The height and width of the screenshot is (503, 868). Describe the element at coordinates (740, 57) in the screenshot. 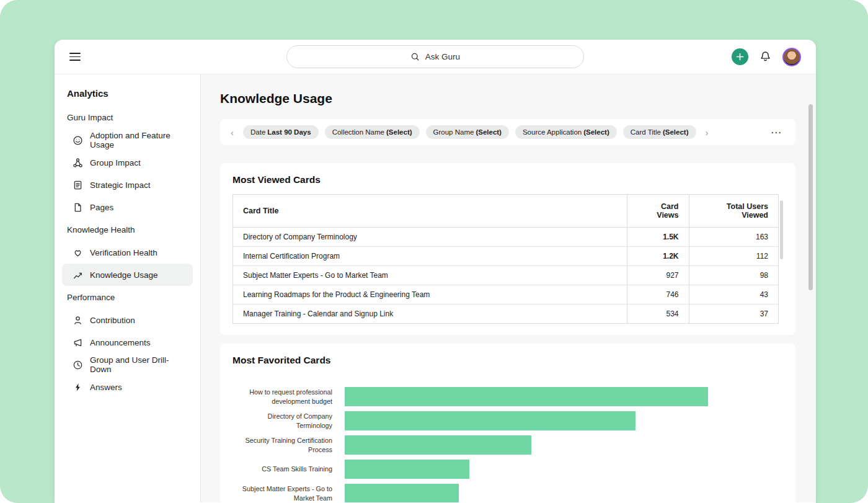

I see `plus-icon` at that location.